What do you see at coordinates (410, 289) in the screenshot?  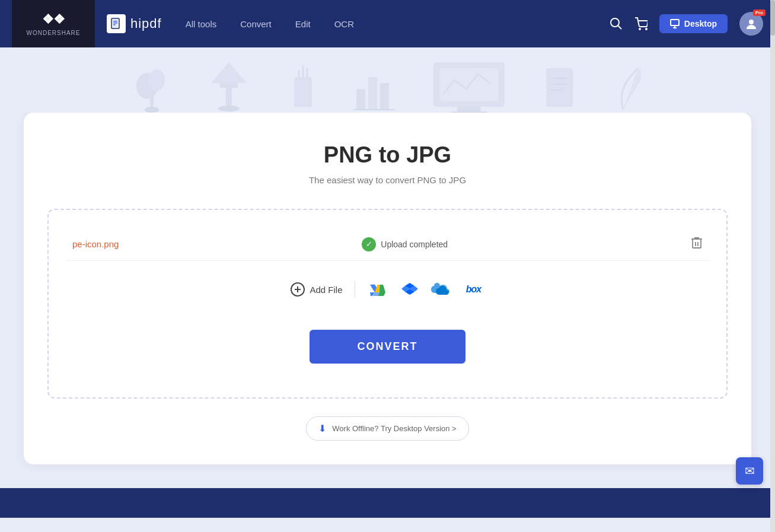 I see `dropbox-button` at bounding box center [410, 289].